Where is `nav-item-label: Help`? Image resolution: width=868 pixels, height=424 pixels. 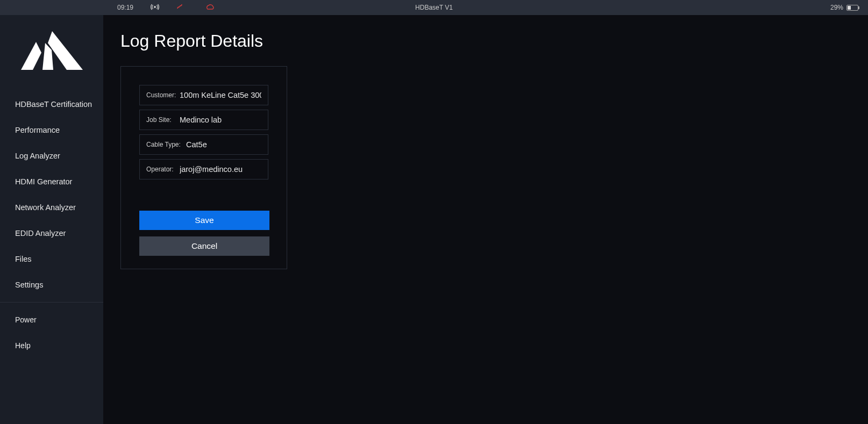 nav-item-label: Help is located at coordinates (23, 346).